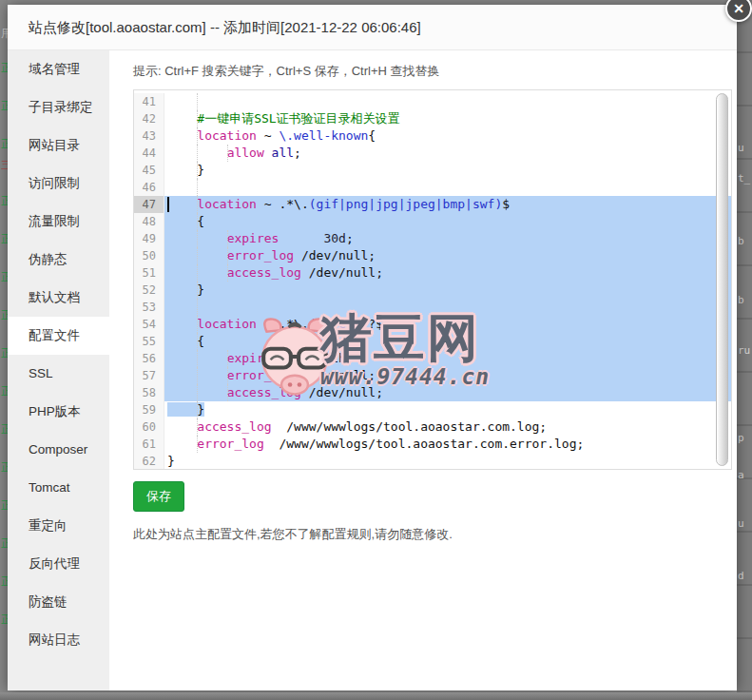  What do you see at coordinates (149, 222) in the screenshot?
I see `line-number: 48` at bounding box center [149, 222].